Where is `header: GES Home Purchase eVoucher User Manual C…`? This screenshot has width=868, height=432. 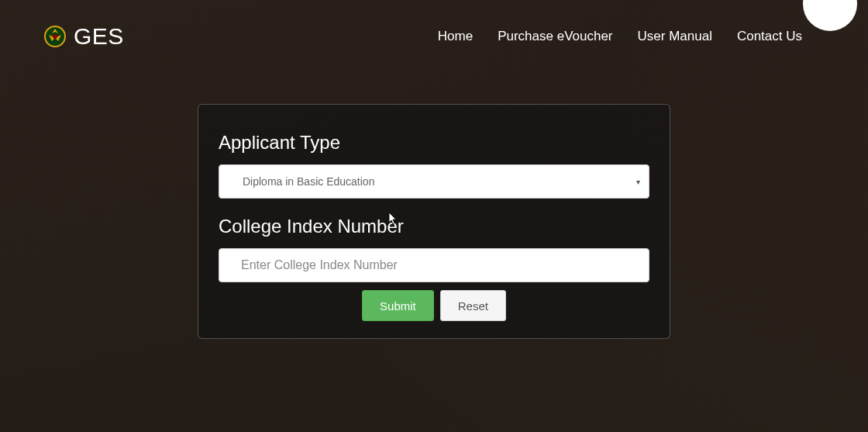 header: GES Home Purchase eVoucher User Manual C… is located at coordinates (434, 25).